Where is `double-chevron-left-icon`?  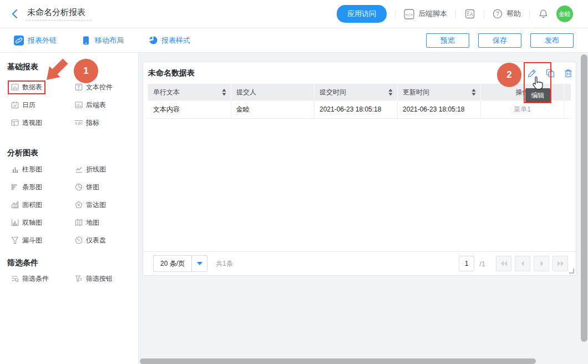 double-chevron-left-icon is located at coordinates (504, 264).